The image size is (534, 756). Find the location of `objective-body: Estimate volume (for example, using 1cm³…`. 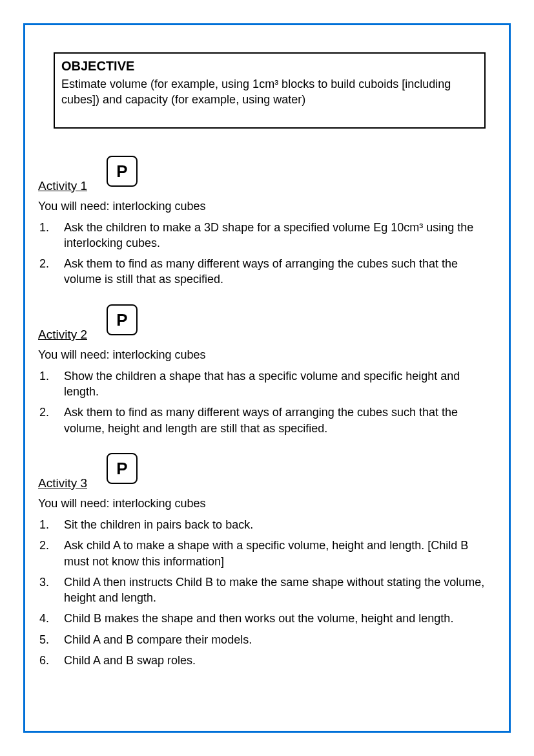

objective-body: Estimate volume (for example, using 1cm³… is located at coordinates (270, 92).